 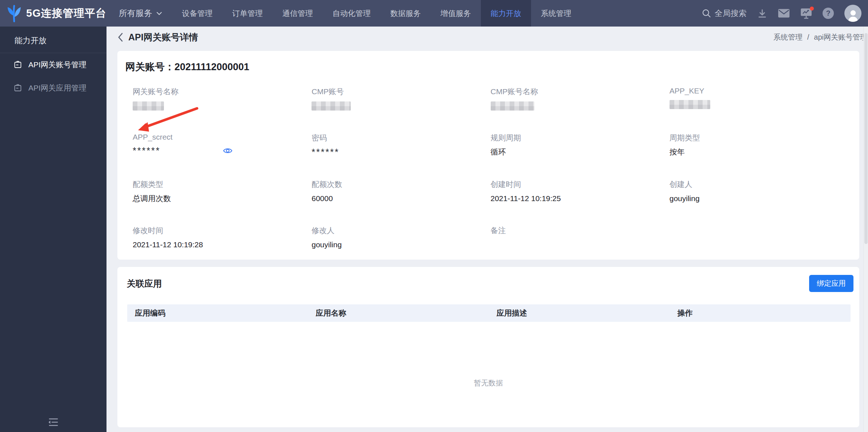 What do you see at coordinates (784, 13) in the screenshot?
I see `mail-icon` at bounding box center [784, 13].